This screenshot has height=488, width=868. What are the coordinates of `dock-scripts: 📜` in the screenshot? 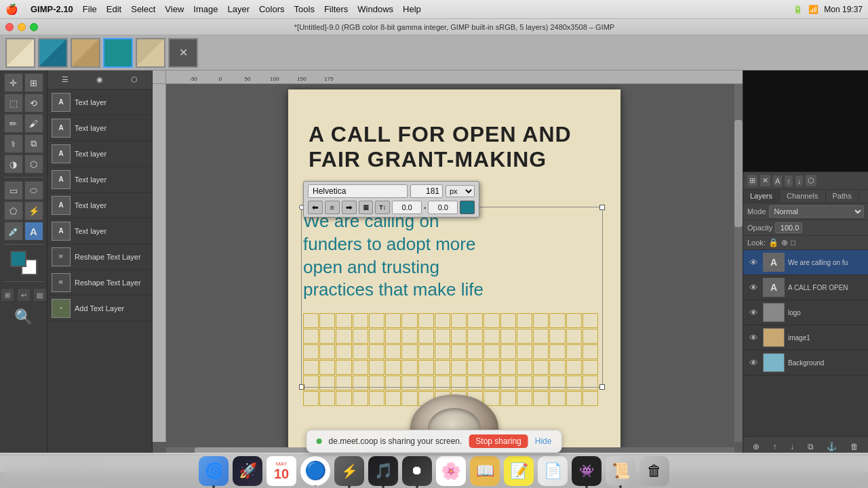 It's located at (620, 471).